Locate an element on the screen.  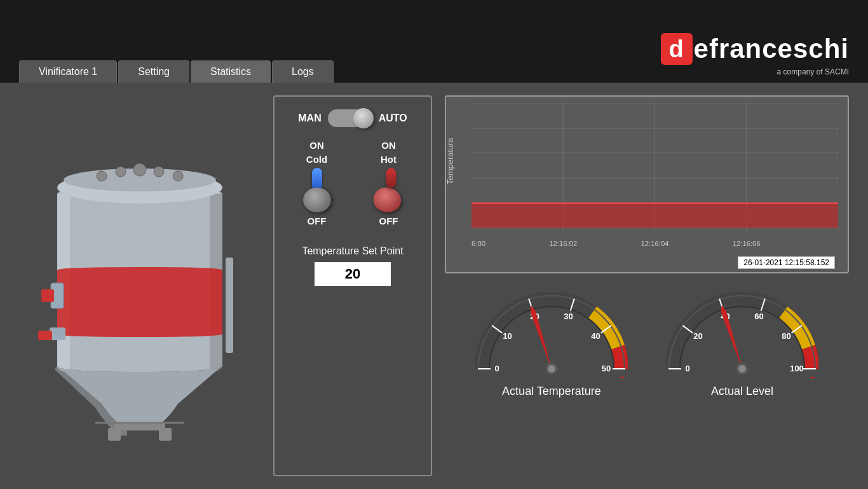
temp-setpoint-label: Temperature Set Point is located at coordinates (352, 251).